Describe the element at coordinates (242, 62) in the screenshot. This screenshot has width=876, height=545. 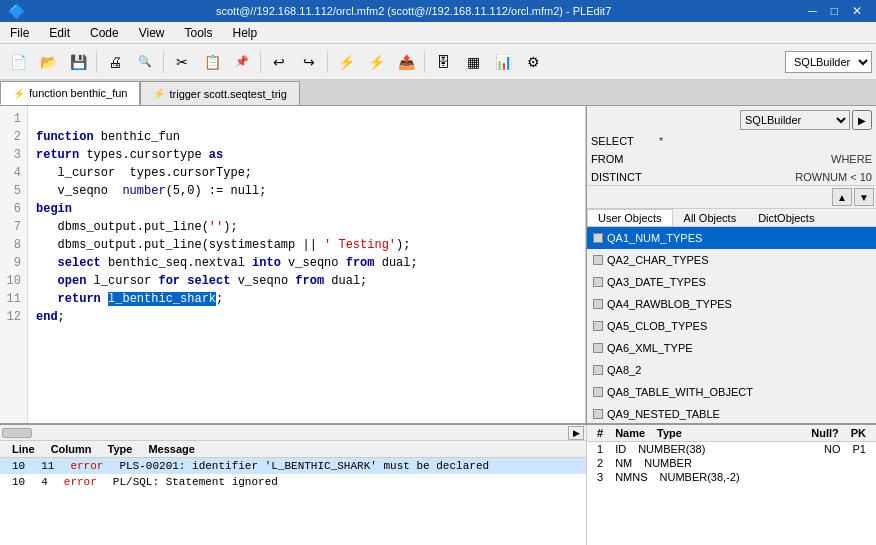
I see `paste-button: 📌` at that location.